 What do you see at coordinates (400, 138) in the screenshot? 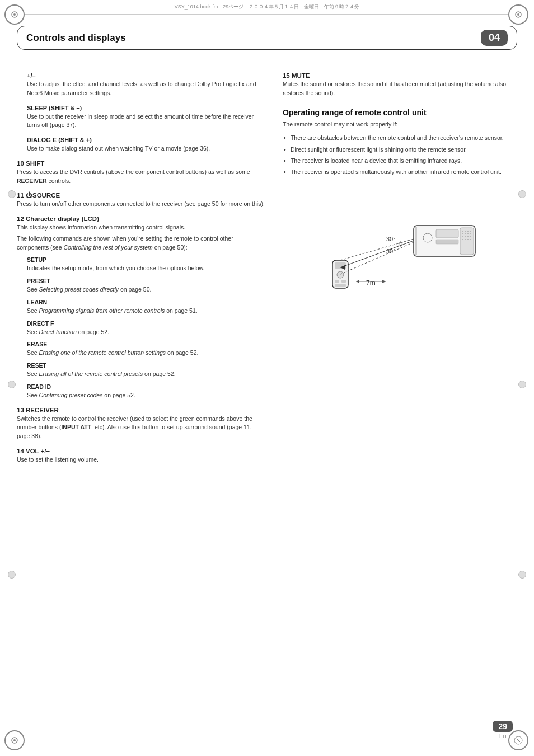
I see `bullet-item: There are obstacles between the remote c…` at bounding box center [400, 138].